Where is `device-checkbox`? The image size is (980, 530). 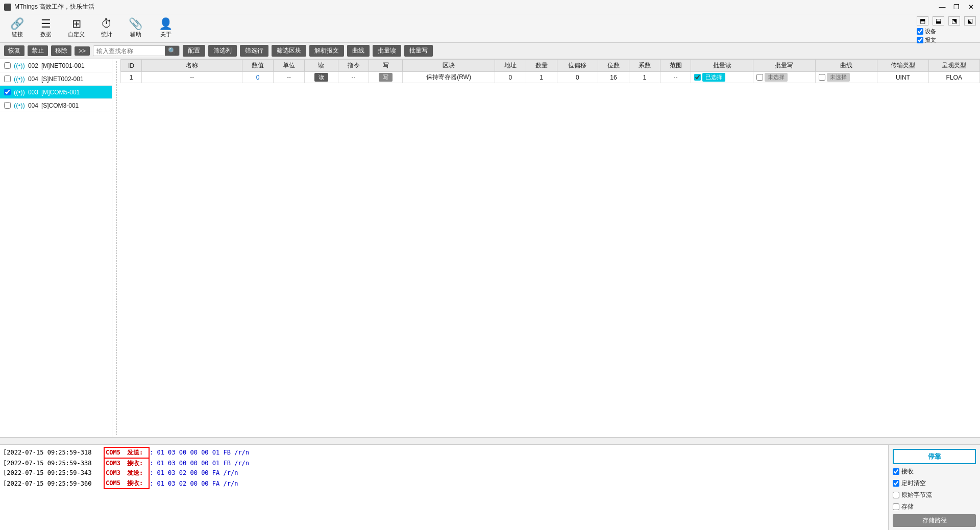 device-checkbox is located at coordinates (920, 32).